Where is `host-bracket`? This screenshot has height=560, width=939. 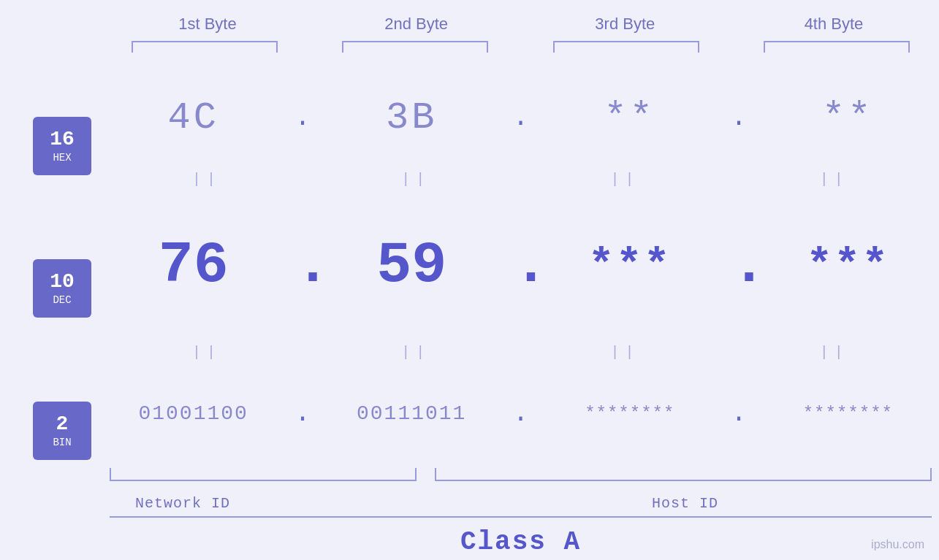 host-bracket is located at coordinates (683, 475).